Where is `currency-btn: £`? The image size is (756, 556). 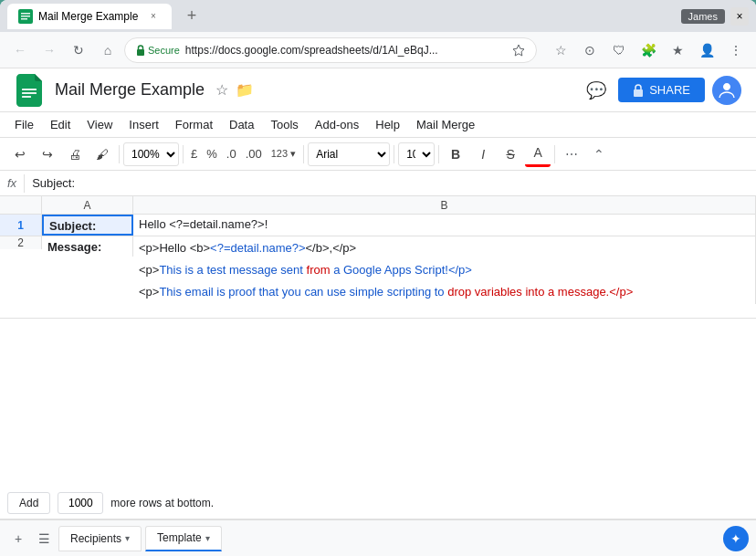
currency-btn: £ is located at coordinates (194, 154).